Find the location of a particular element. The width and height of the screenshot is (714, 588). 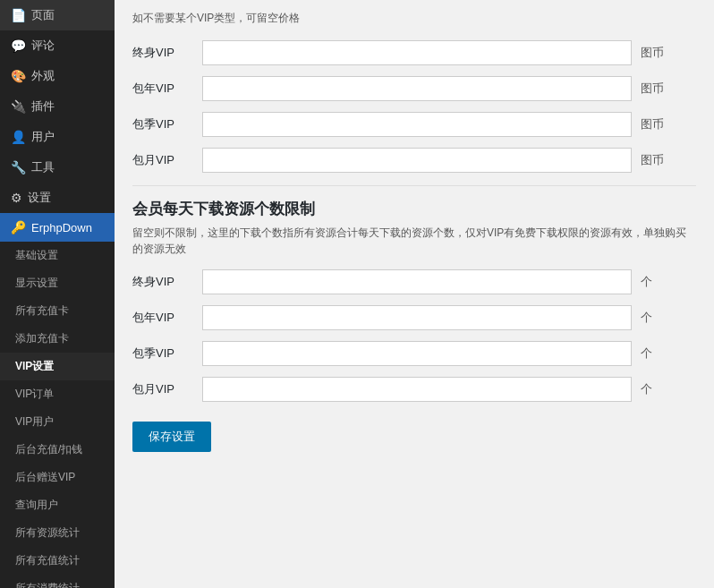

tools-icon: 🔧 is located at coordinates (18, 167).